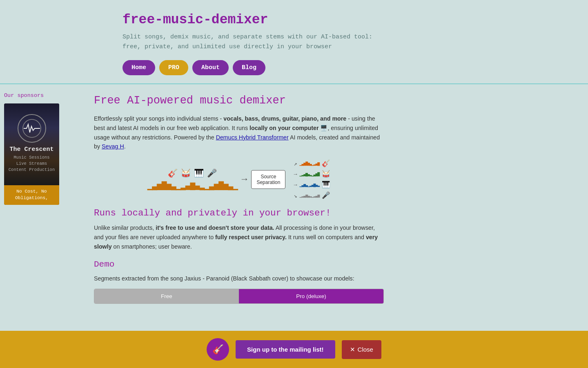  Describe the element at coordinates (199, 173) in the screenshot. I see `keyboard-icon: 🎹` at that location.